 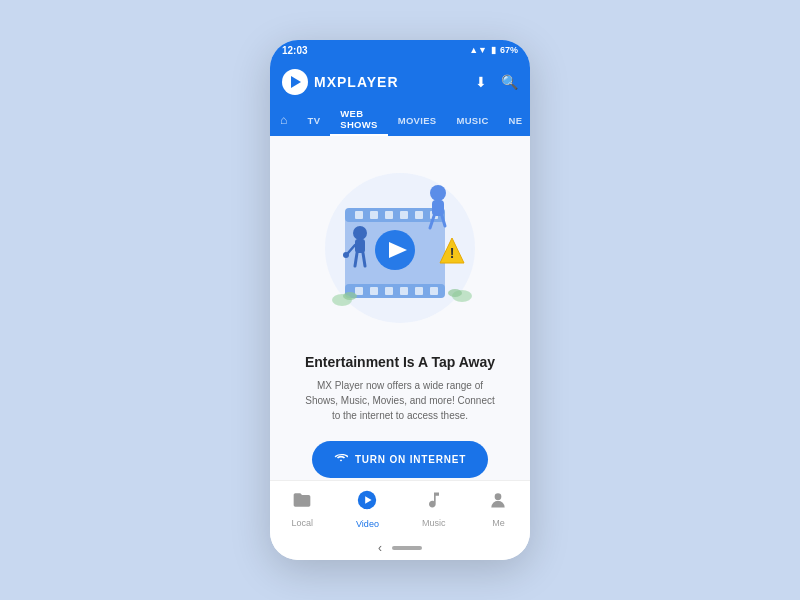 I want to click on wifi-signal-icon: ▲▼, so click(x=478, y=50).